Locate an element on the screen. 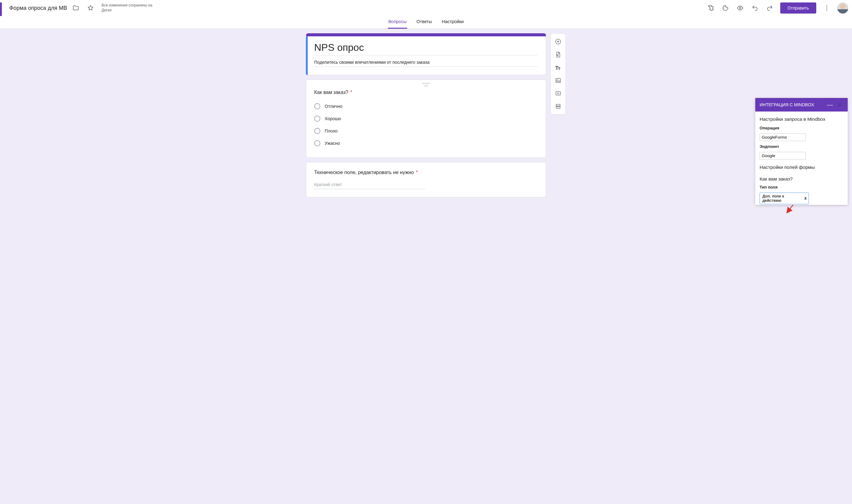 The width and height of the screenshot is (852, 504). mindbox-panel: ИНТЕГРАЦИЯ С MINDBOX — ✕ Настройки запро… is located at coordinates (801, 151).